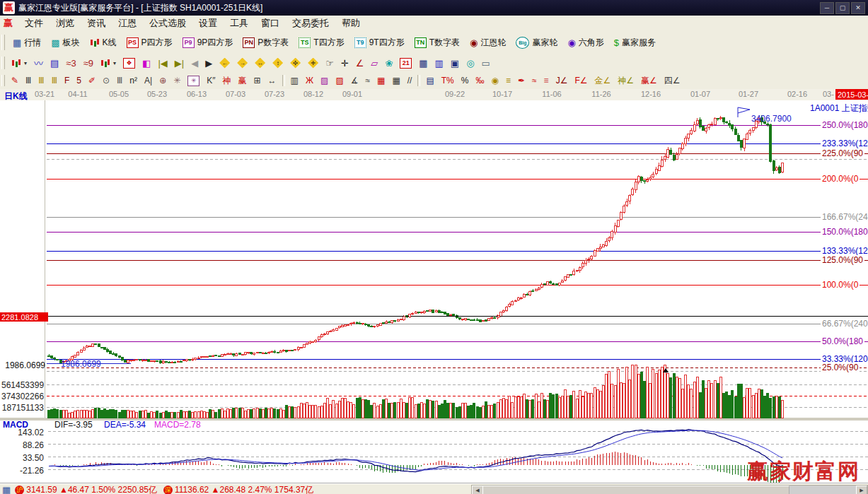 The image size is (868, 494). I want to click on print-button: ▭, so click(486, 64).